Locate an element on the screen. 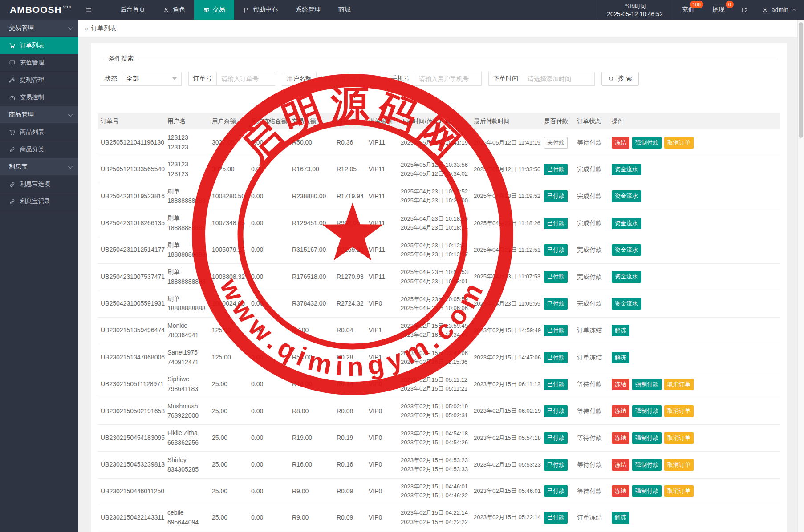 This screenshot has width=804, height=532. navbar-menu: 后台首页角色交易帮助中心系统管理商城 is located at coordinates (236, 10).